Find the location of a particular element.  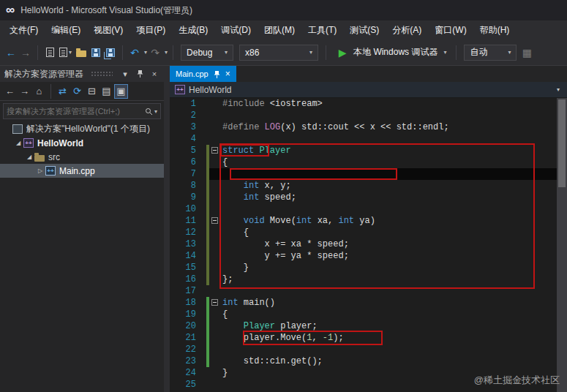

tab-maincpp: Main.cpp × is located at coordinates (203, 74).